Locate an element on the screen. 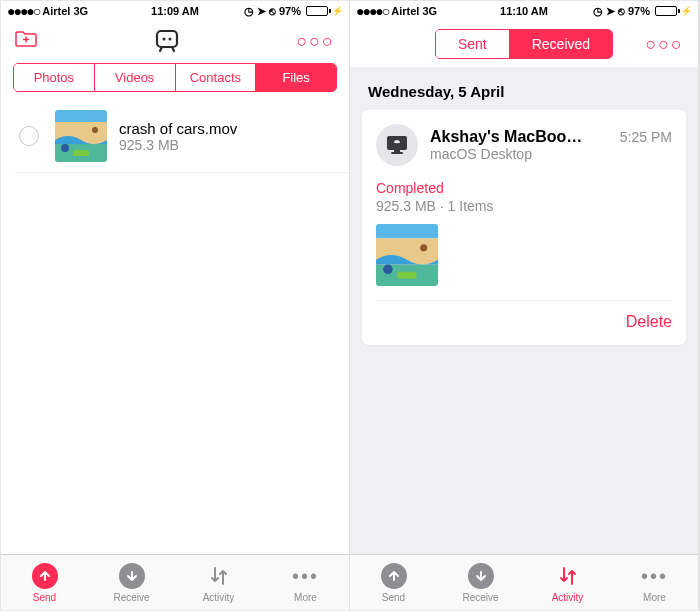 The height and width of the screenshot is (611, 700). device-name: Akshay's MacBoo… is located at coordinates (506, 137).